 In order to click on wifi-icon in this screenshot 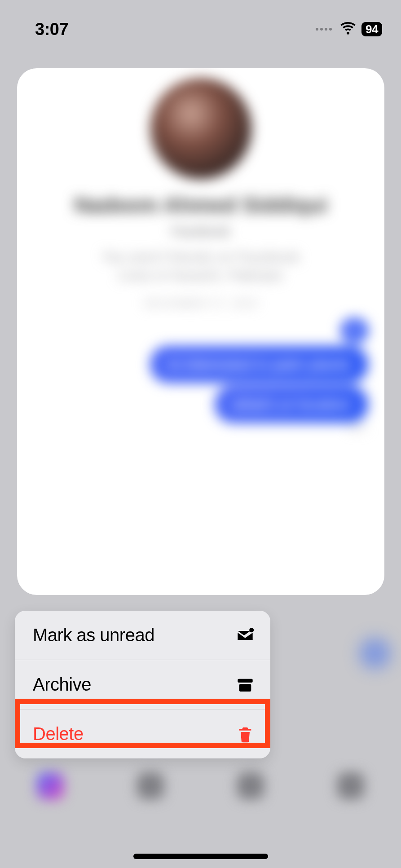, I will do `click(348, 30)`.